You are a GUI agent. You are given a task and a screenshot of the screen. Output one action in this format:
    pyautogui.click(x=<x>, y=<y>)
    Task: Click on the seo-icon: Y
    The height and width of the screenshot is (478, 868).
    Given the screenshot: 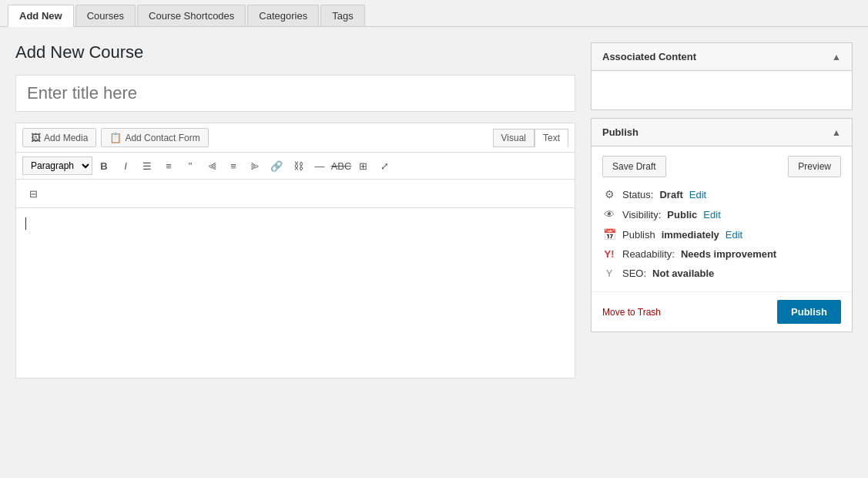 What is the action you would take?
    pyautogui.click(x=609, y=273)
    